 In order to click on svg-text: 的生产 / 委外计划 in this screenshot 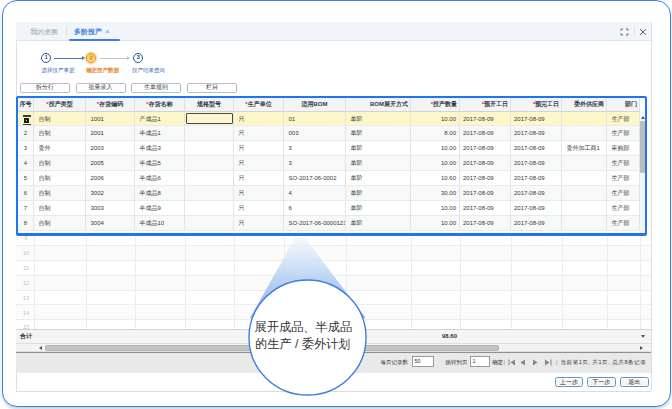, I will do `click(302, 344)`.